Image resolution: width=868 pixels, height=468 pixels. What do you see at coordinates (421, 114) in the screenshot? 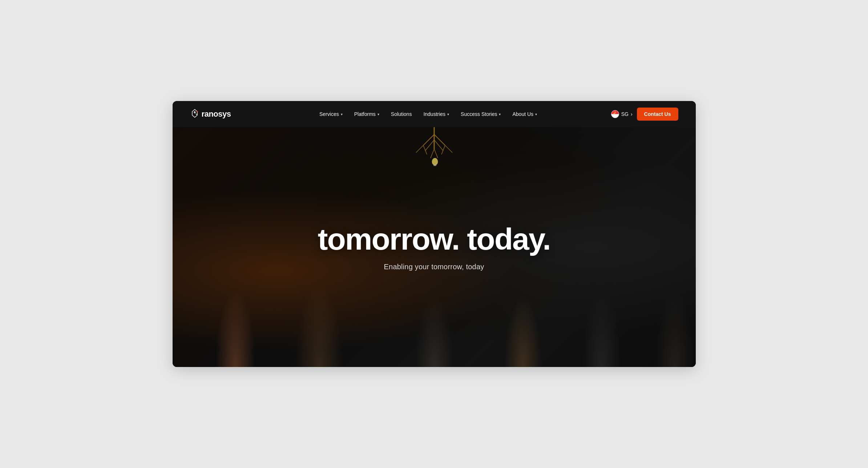
I see `navbar-links: Services ▾ Platforms ▾ Solutions Industr…` at bounding box center [421, 114].